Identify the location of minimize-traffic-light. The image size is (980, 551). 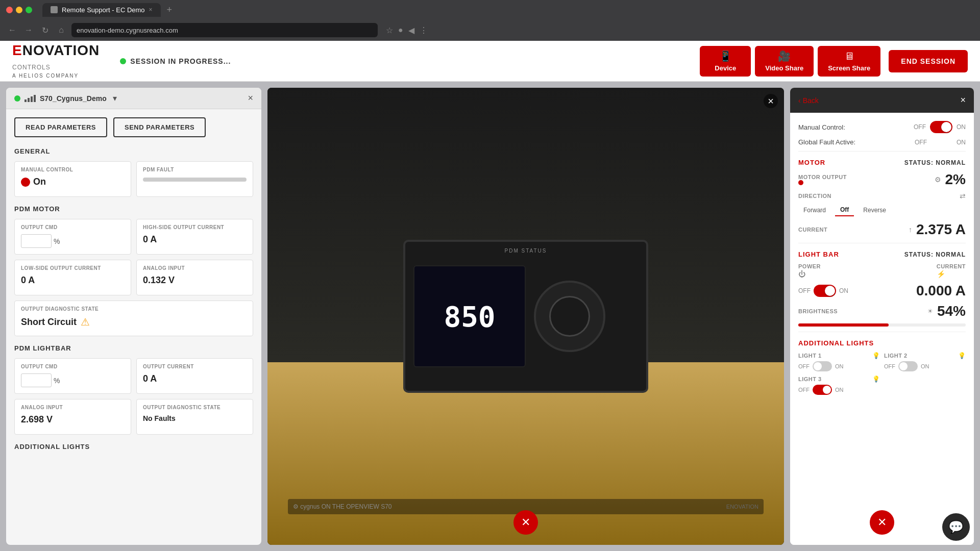
(19, 10).